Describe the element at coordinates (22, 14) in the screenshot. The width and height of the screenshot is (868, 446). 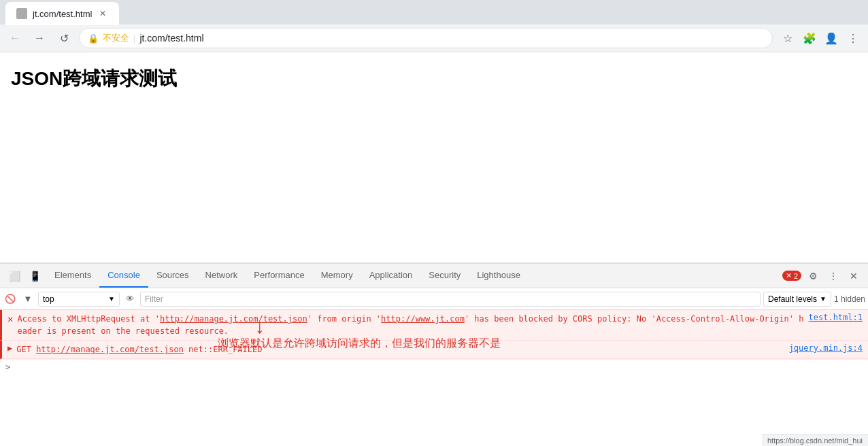
I see `tab-favicon` at that location.